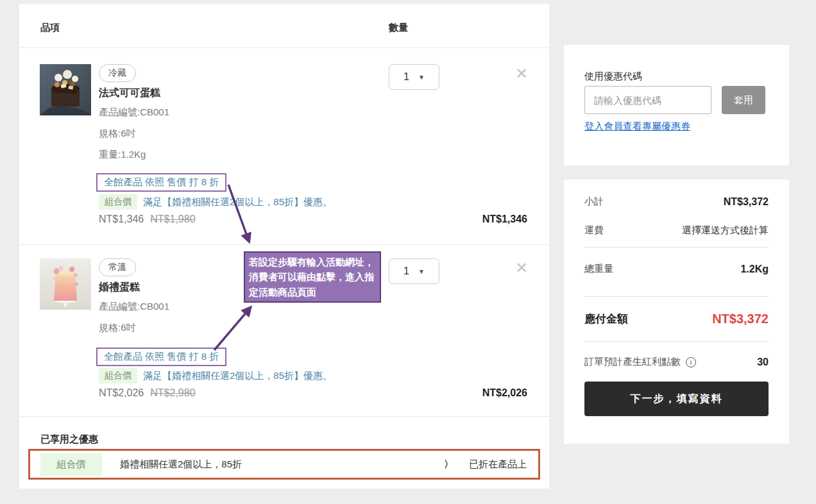 The image size is (816, 504). What do you see at coordinates (65, 284) in the screenshot?
I see `wedding-cake-illustration` at bounding box center [65, 284].